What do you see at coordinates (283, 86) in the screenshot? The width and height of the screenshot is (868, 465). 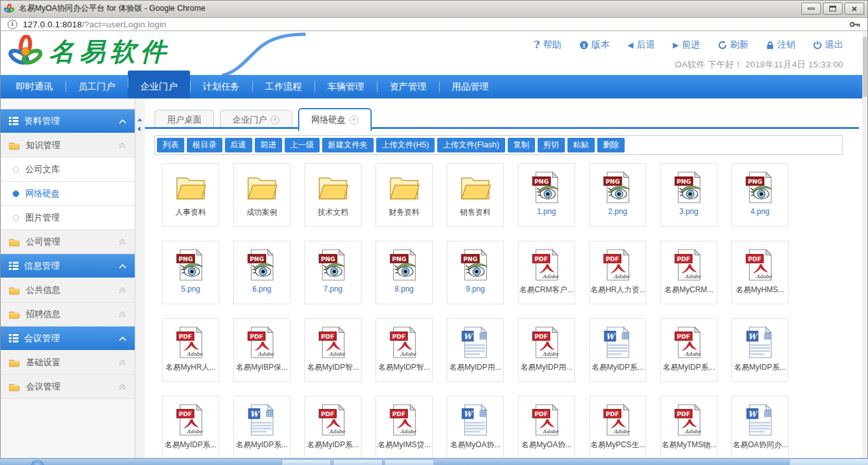 I see `nav-item-5: 工作流程` at bounding box center [283, 86].